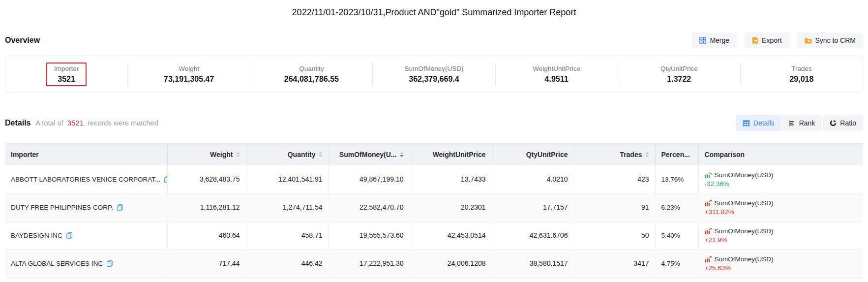 The image size is (868, 282). What do you see at coordinates (369, 208) in the screenshot?
I see `sum-of-money-cell: 22,582,470.70` at bounding box center [369, 208].